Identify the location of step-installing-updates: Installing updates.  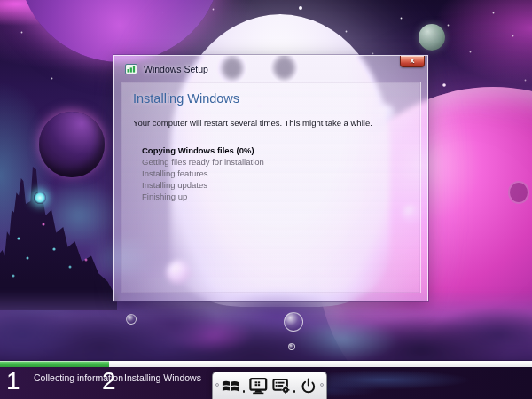
(281, 184).